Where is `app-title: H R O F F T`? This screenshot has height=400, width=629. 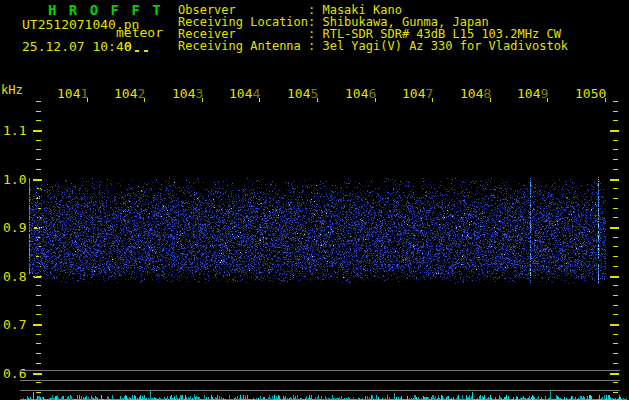 app-title: H R O F F T is located at coordinates (106, 10).